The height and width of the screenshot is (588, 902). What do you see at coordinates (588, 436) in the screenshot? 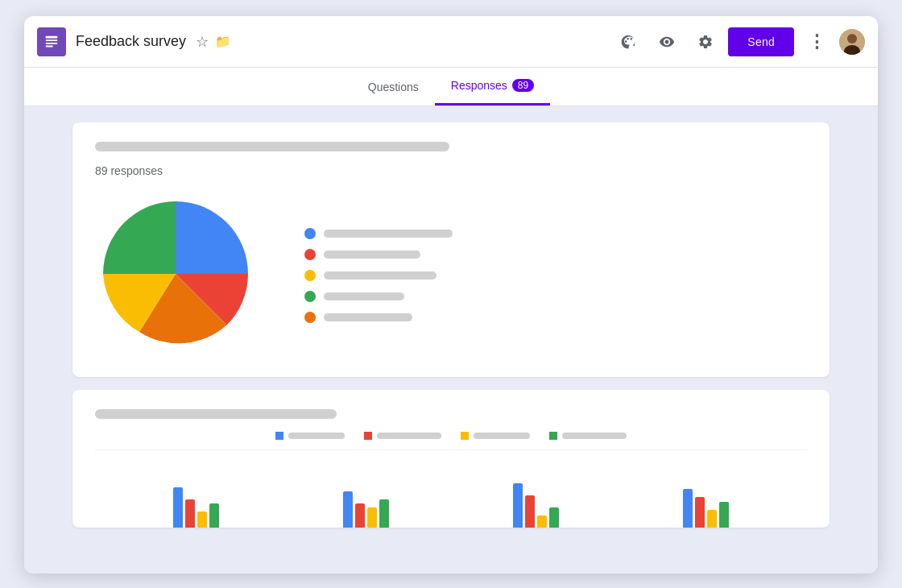
I see `bar-legend-item-green` at bounding box center [588, 436].